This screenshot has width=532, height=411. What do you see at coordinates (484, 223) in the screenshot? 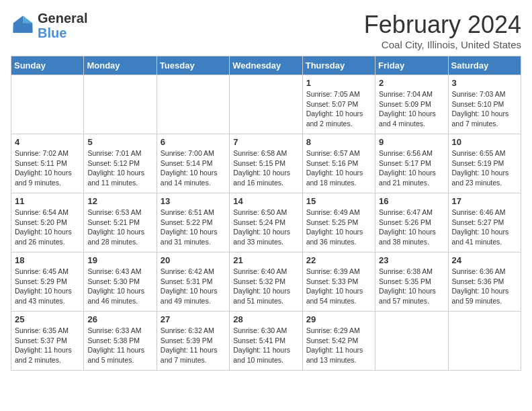
I see `day-cell: 17Sunrise: 6:46 AM Sunset: 5:27 PM Dayli…` at bounding box center [484, 223].